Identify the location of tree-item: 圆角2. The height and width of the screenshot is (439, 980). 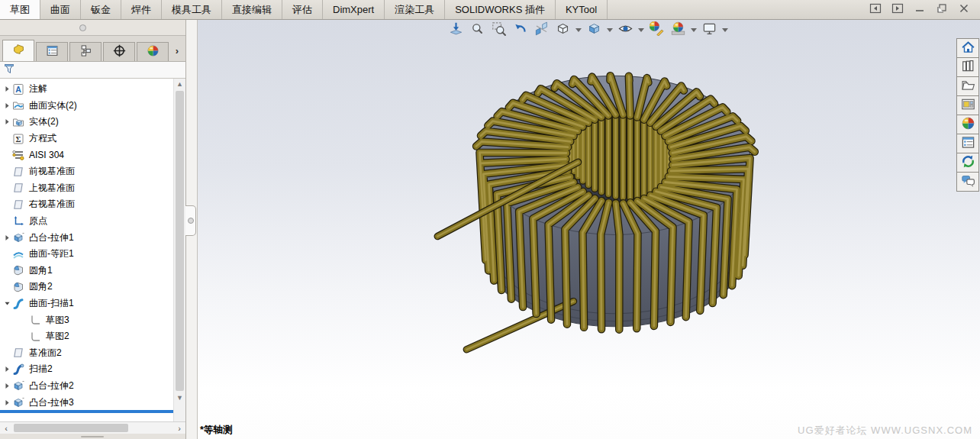
(87, 287).